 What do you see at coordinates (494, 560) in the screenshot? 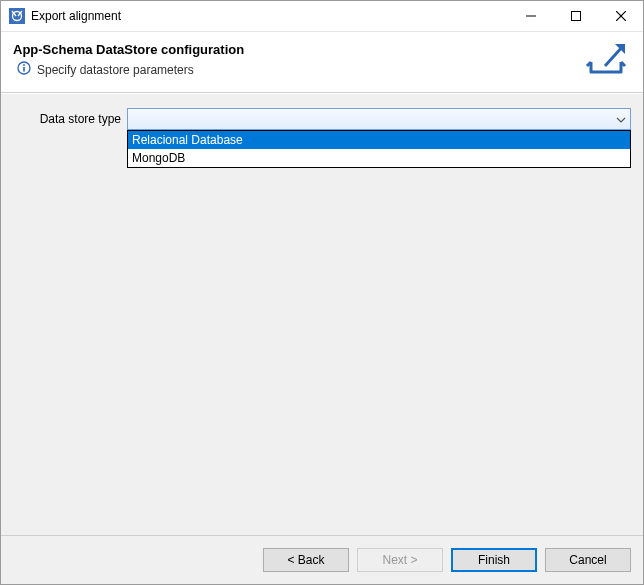
I see `finish-button: Finish` at bounding box center [494, 560].